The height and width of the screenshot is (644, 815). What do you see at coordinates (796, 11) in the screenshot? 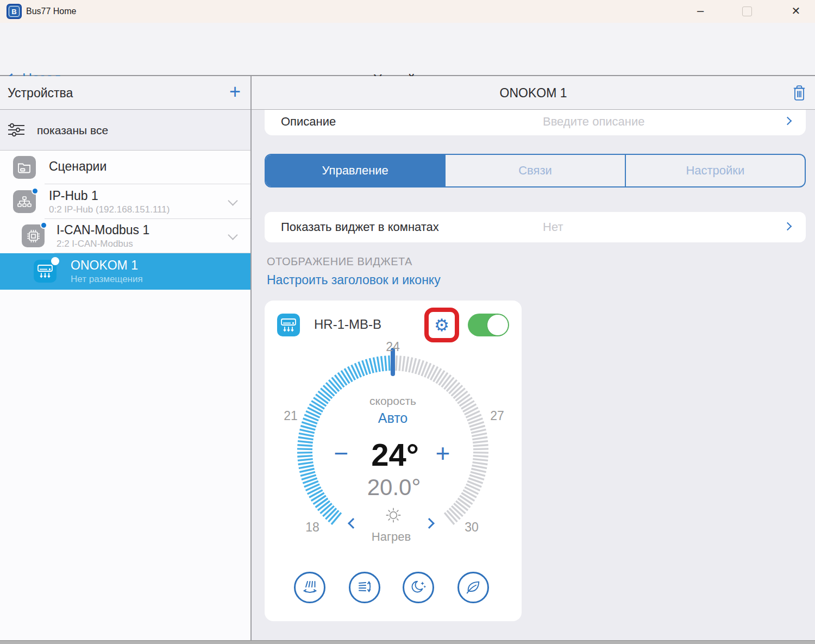
I see `close-button: ✕` at bounding box center [796, 11].